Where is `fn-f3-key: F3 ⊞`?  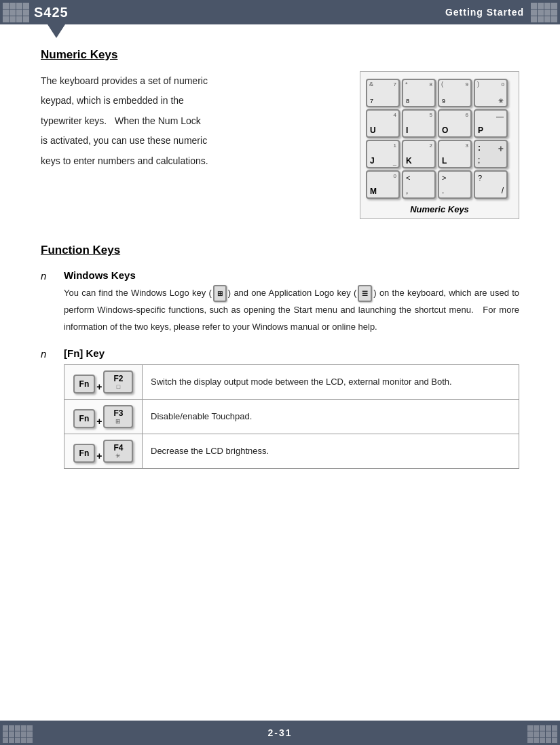 fn-f3-key: F3 ⊞ is located at coordinates (118, 417).